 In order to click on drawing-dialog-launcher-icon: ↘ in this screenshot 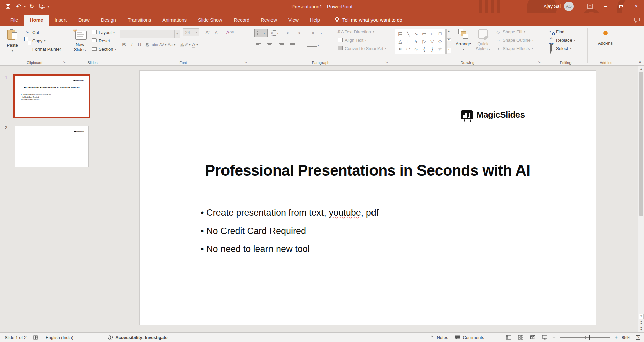, I will do `click(539, 62)`.